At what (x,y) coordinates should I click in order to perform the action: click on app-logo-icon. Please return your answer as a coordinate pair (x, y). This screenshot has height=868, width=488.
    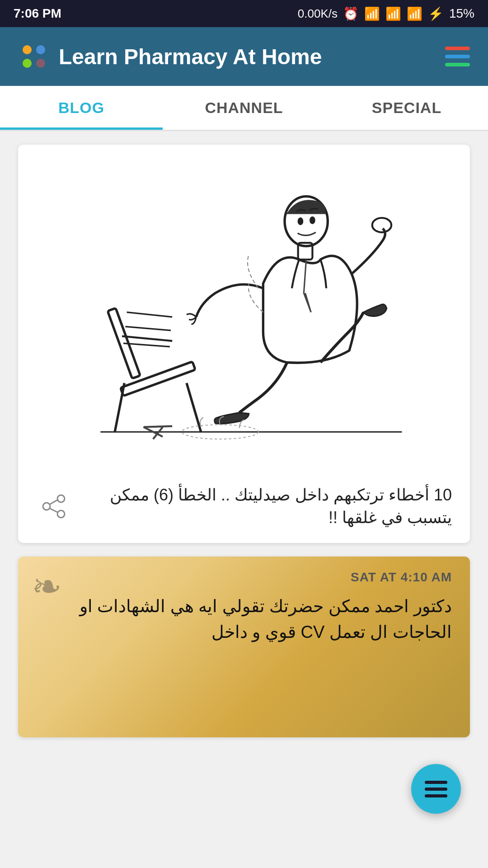
    Looking at the image, I should click on (34, 57).